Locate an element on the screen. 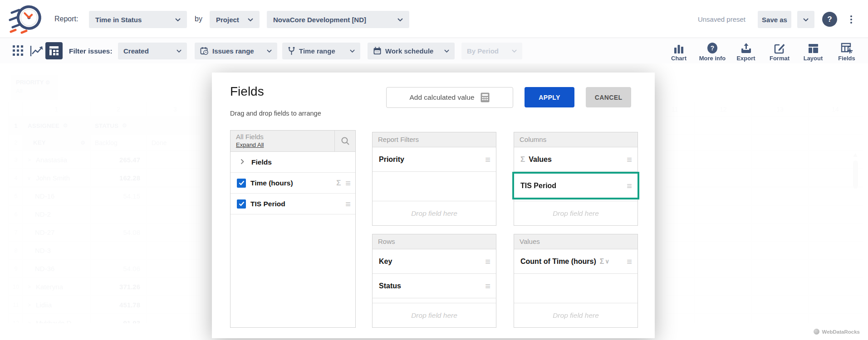  pivot-table-icon is located at coordinates (54, 51).